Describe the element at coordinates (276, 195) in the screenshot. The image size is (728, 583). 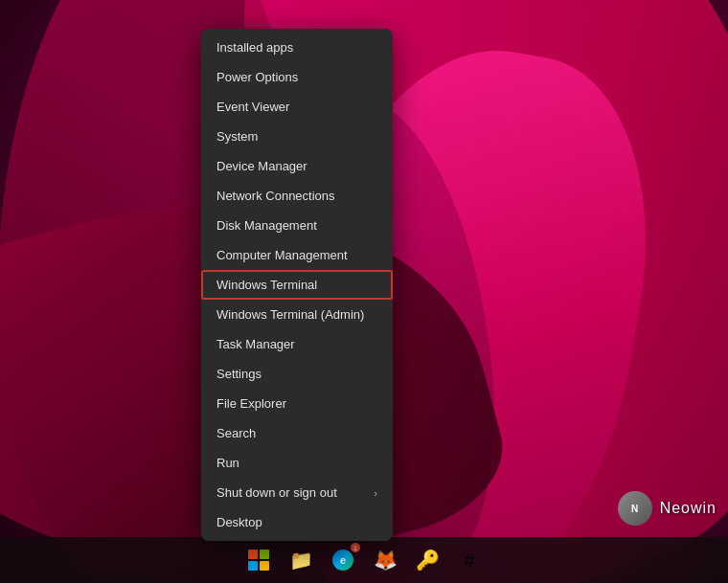
I see `menu-item-label-network-connections: Network Connections` at that location.